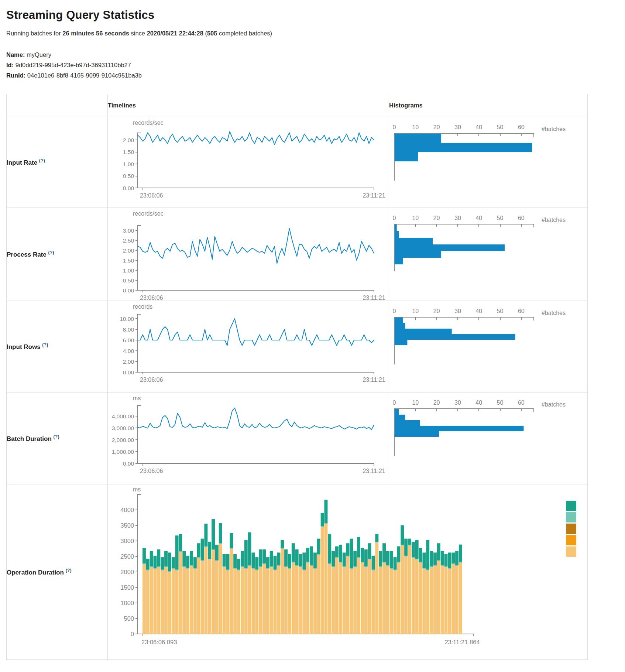  Describe the element at coordinates (488, 254) in the screenshot. I see `process-rate-histogram-svg: 0102030405060#batches` at that location.